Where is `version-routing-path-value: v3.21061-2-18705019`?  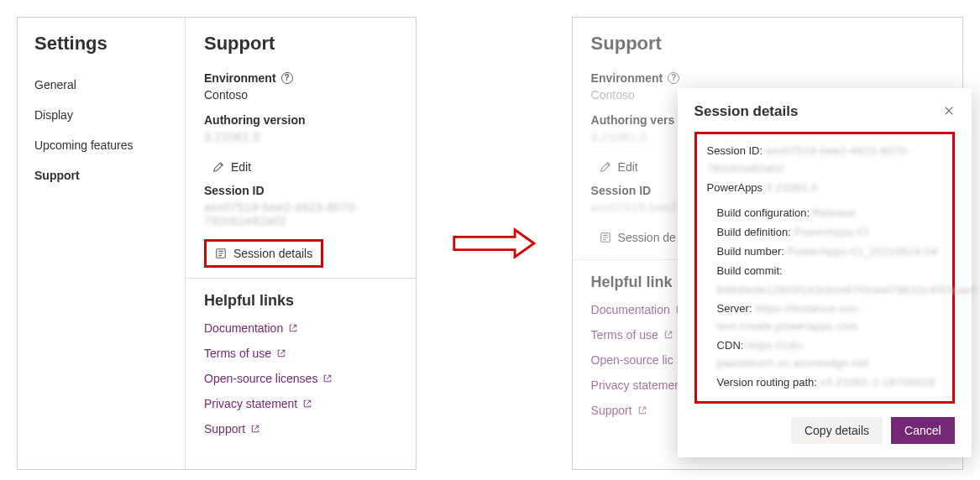 version-routing-path-value: v3.21061-2-18705019 is located at coordinates (877, 383).